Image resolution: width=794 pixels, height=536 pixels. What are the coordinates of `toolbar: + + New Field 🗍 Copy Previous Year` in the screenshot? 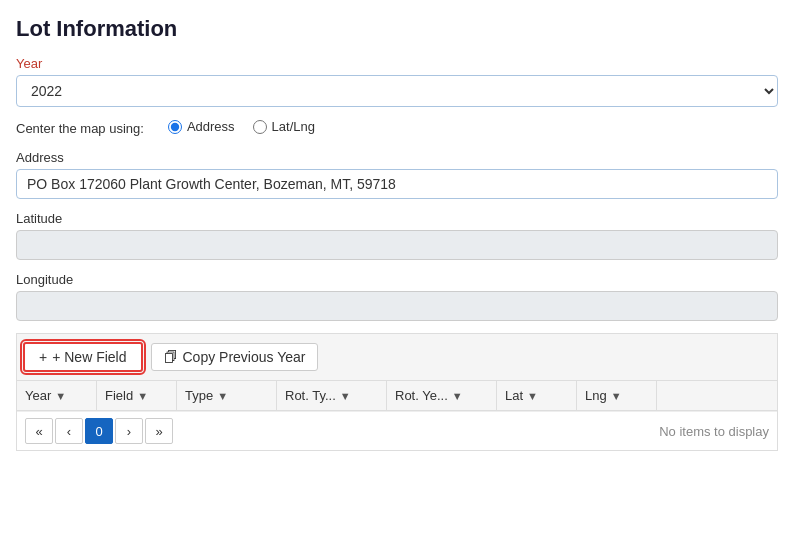 It's located at (397, 356).